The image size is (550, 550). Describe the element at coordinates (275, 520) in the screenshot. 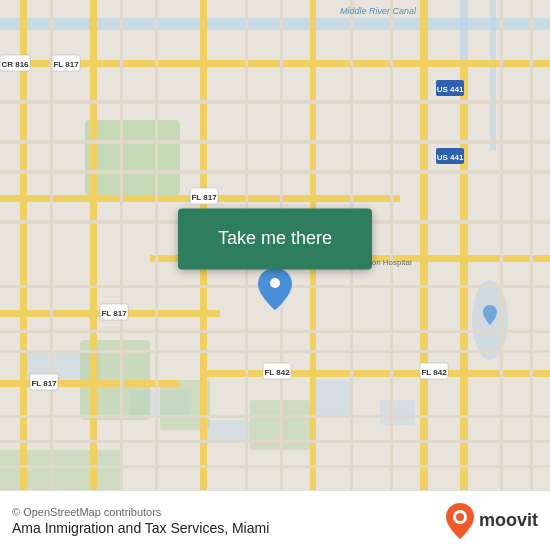

I see `footer: © OpenStreetMap contributors Ama Inmigra…` at that location.